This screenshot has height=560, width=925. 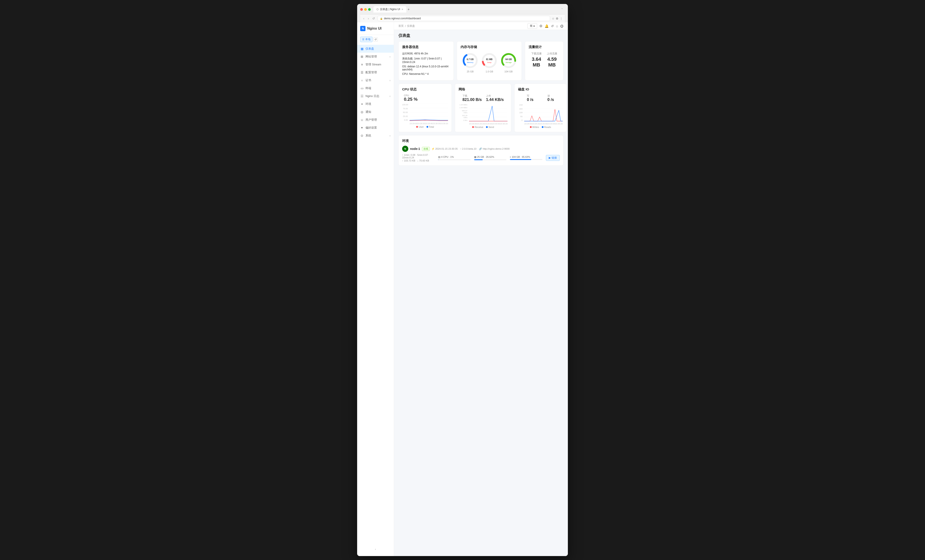 I want to click on network-chart-container: 1.34 MB/s1.00 MB/s684.57 KB/s342.28 KB/s…, so click(x=483, y=114).